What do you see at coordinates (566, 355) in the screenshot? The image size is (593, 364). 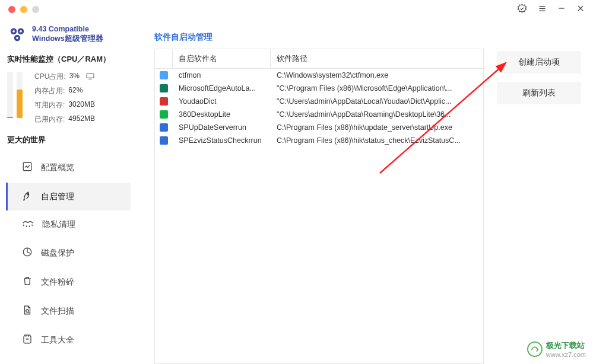 I see `watermark-url: www.xz7.com` at bounding box center [566, 355].